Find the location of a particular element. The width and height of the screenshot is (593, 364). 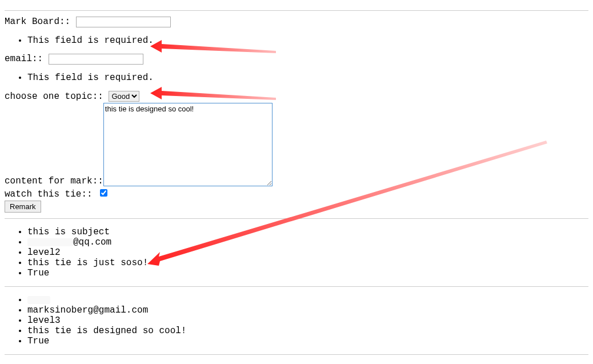

record-list: xxxx marksinoberg@gmail.com level3 this … is located at coordinates (296, 321).